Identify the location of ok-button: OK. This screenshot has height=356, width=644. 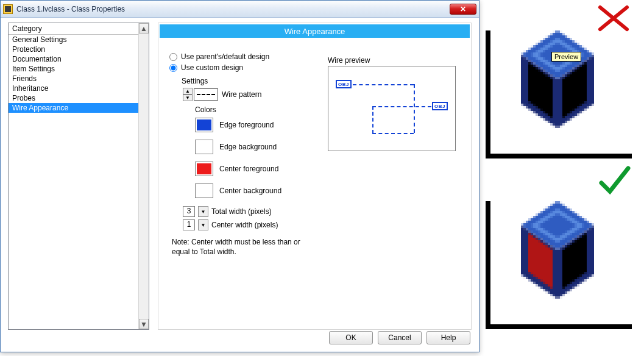
(351, 338).